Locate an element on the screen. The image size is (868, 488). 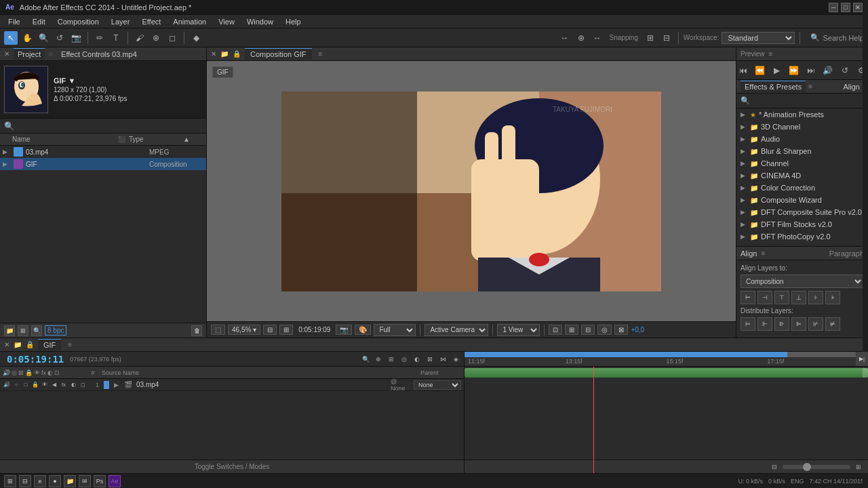
toggle-switches-bar: Toggle Switches / Modes is located at coordinates (232, 466).